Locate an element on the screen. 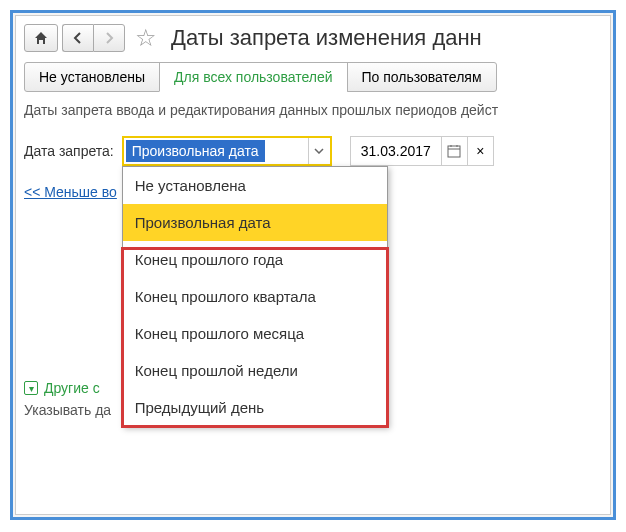  chevron-down-icon is located at coordinates (319, 151).